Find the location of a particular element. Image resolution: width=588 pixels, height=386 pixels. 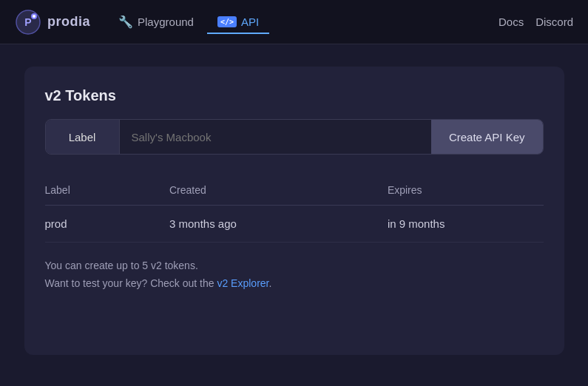

table-header-row: Label Created Expires is located at coordinates (294, 192).